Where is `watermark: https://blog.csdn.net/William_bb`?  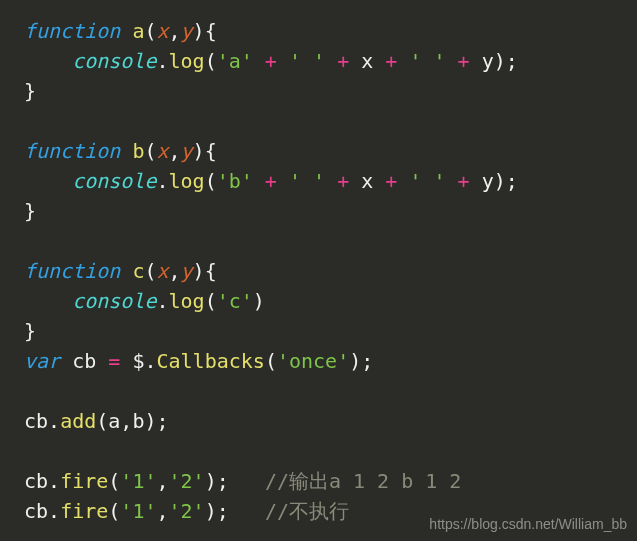
watermark: https://blog.csdn.net/William_bb is located at coordinates (528, 524).